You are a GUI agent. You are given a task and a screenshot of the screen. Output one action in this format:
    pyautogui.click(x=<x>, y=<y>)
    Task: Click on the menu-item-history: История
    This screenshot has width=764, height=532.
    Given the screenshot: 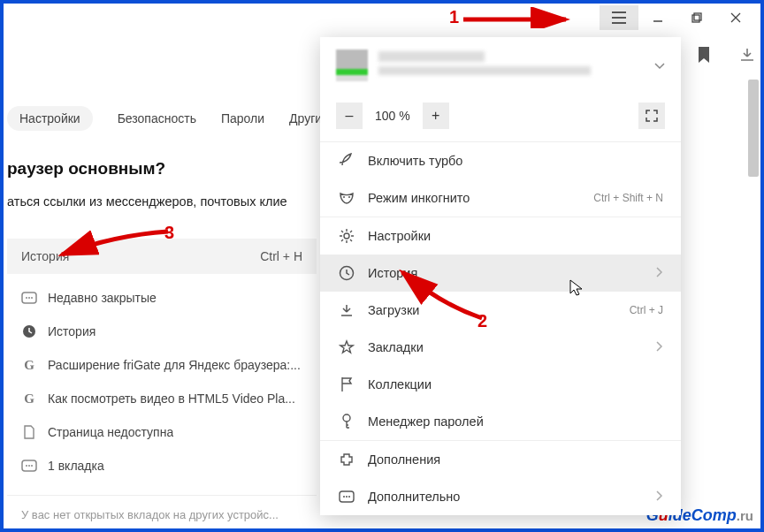 What is the action you would take?
    pyautogui.click(x=500, y=273)
    